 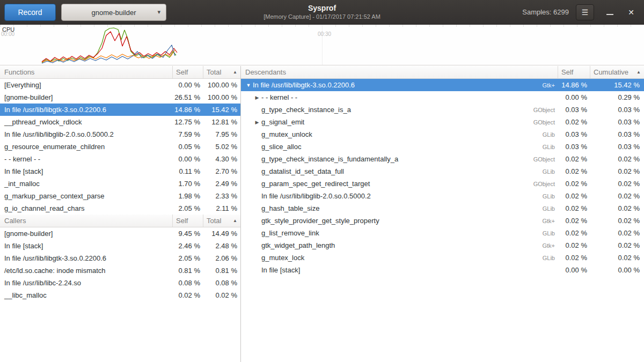 I want to click on cpu-graph: CPU 00:0000:30, so click(x=322, y=45).